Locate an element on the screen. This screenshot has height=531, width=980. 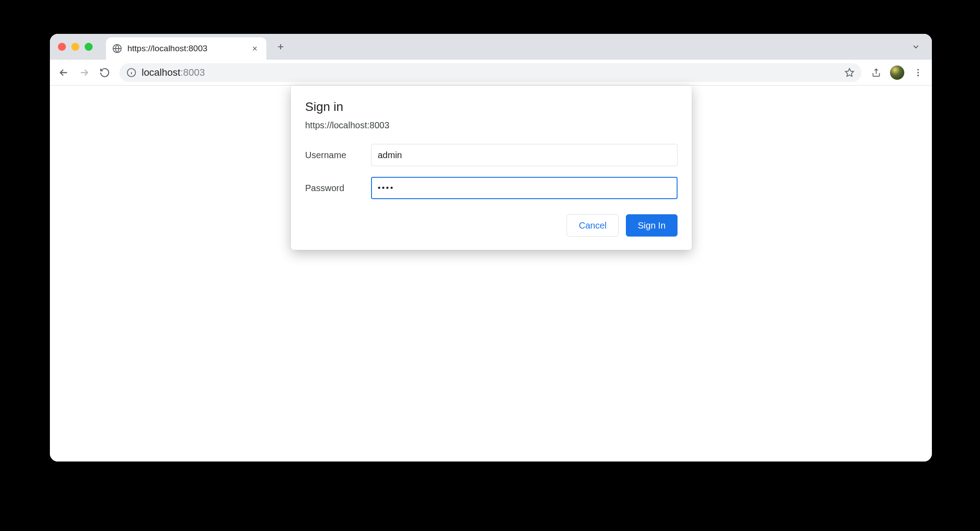
dialog-origin: https://localhost:8003 is located at coordinates (491, 126).